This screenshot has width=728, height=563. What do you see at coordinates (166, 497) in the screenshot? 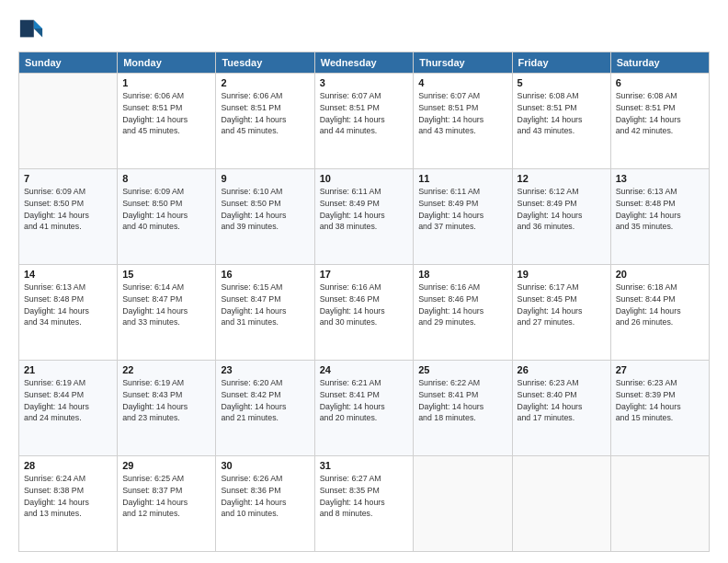
I see `cell-info-text: Sunrise: 6:25 AM Sunset: 8:37 PM Dayligh…` at bounding box center [166, 497].